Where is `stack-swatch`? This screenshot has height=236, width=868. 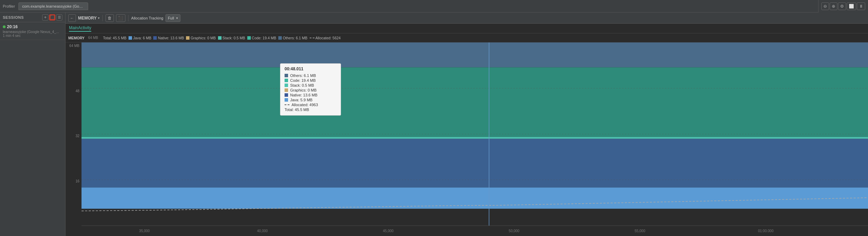 stack-swatch is located at coordinates (220, 38).